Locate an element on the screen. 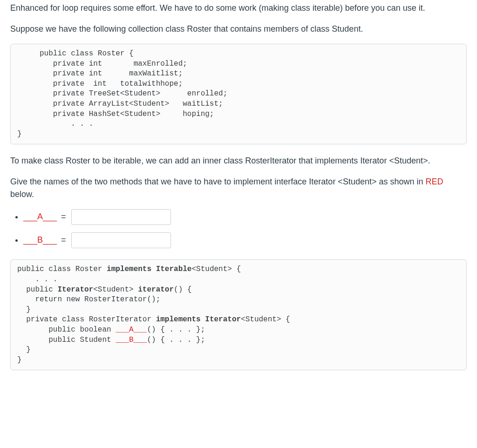 Image resolution: width=477 pixels, height=448 pixels. give-names-paragraph: Give the names of the two methods that w… is located at coordinates (238, 188).